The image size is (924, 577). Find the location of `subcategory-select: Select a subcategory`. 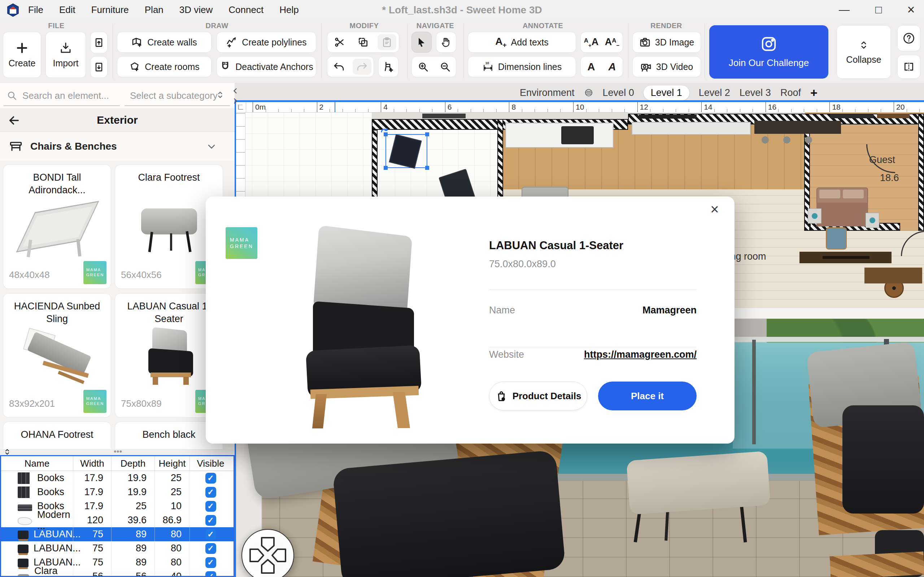

subcategory-select: Select a subcategory is located at coordinates (174, 96).